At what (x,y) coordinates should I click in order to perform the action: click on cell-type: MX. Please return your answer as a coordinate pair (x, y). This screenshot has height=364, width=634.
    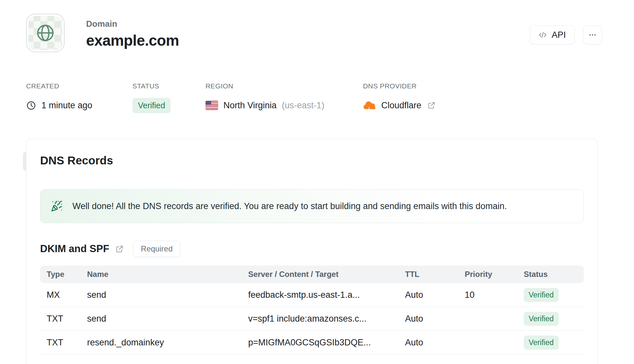
    Looking at the image, I should click on (67, 295).